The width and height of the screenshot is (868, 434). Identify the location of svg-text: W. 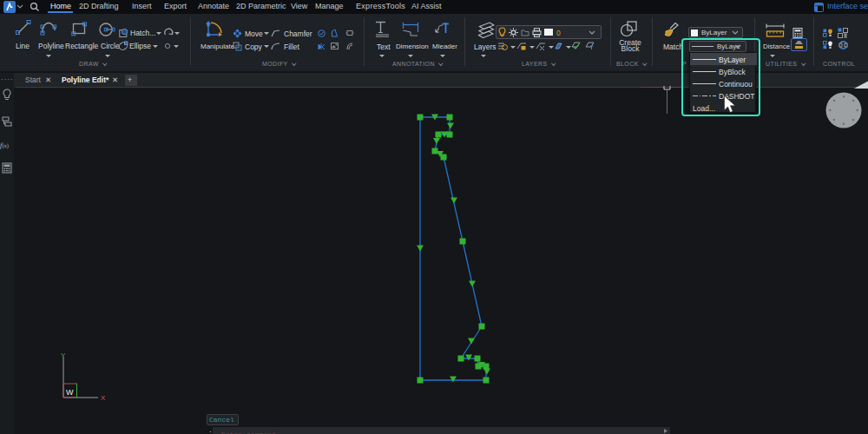
(69, 392).